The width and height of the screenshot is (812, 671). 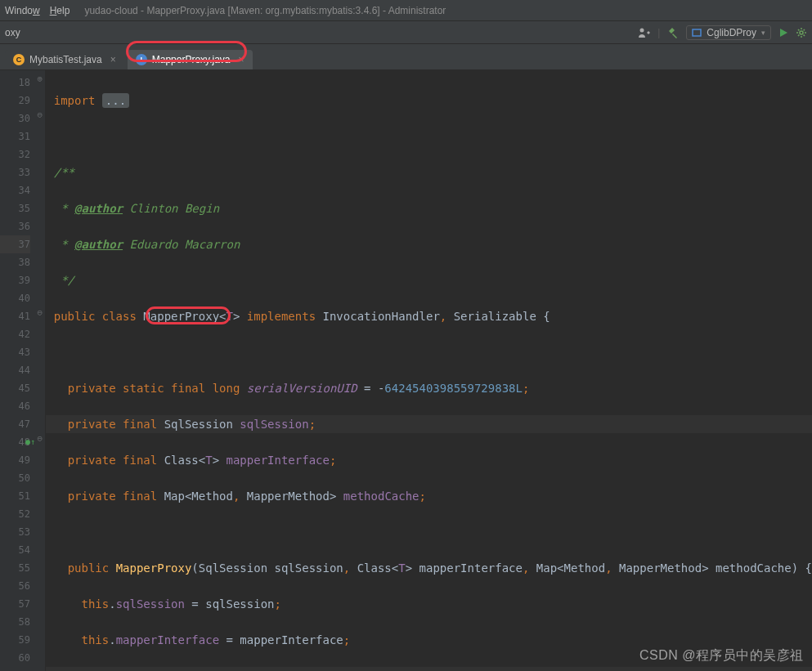 What do you see at coordinates (61, 11) in the screenshot?
I see `menu-help: Help` at bounding box center [61, 11].